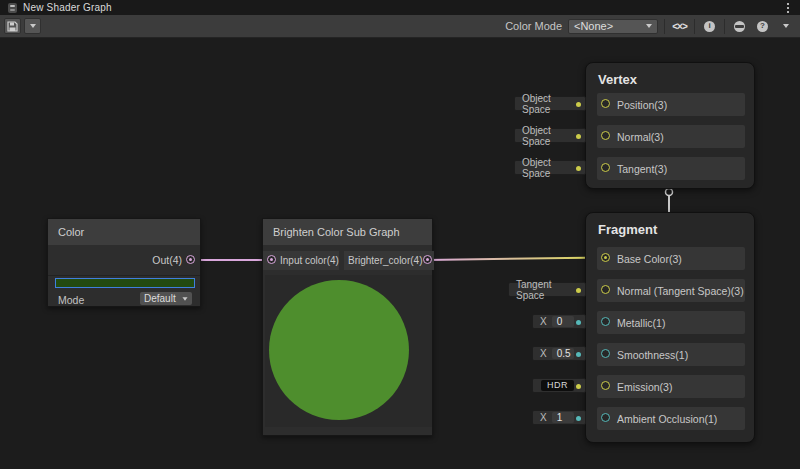 This screenshot has height=469, width=800. I want to click on main-preview-button, so click(740, 26).